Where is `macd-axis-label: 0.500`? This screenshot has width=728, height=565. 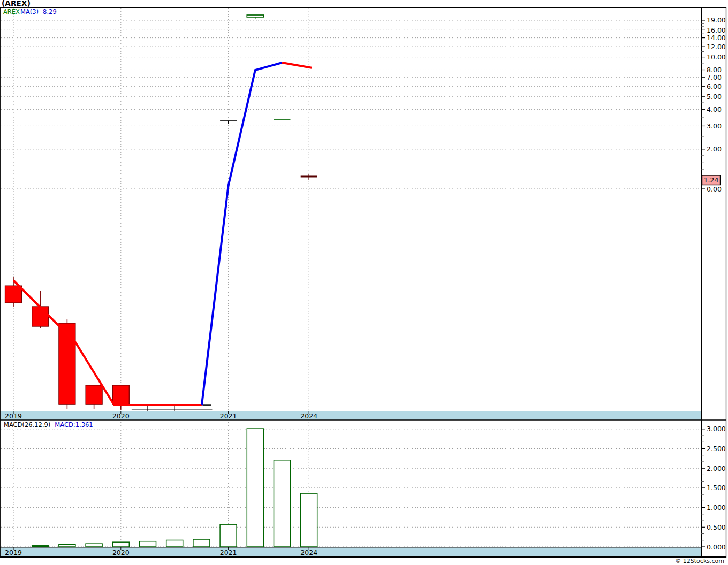 macd-axis-label: 0.500 is located at coordinates (716, 528).